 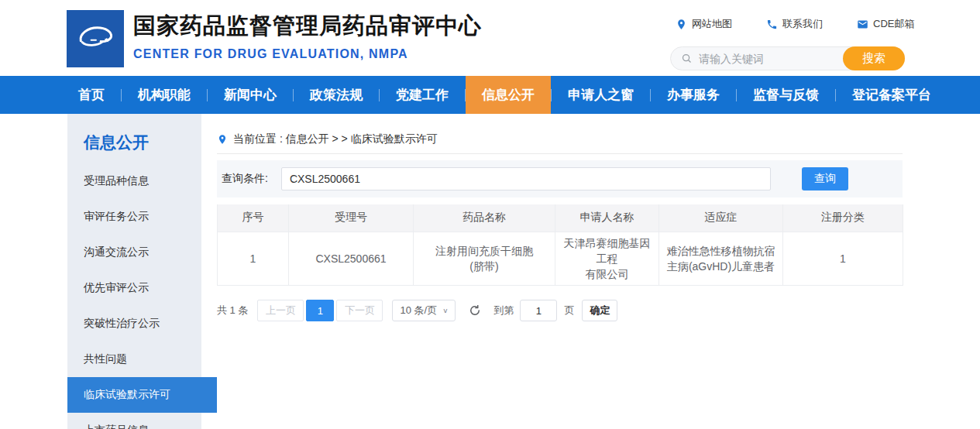 What do you see at coordinates (607, 218) in the screenshot?
I see `col-header-applicant-name: 申请人名称` at bounding box center [607, 218].